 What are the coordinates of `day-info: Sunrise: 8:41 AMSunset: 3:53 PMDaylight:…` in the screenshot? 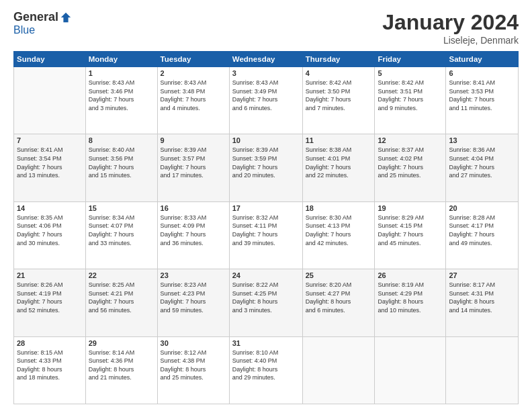 It's located at (482, 95).